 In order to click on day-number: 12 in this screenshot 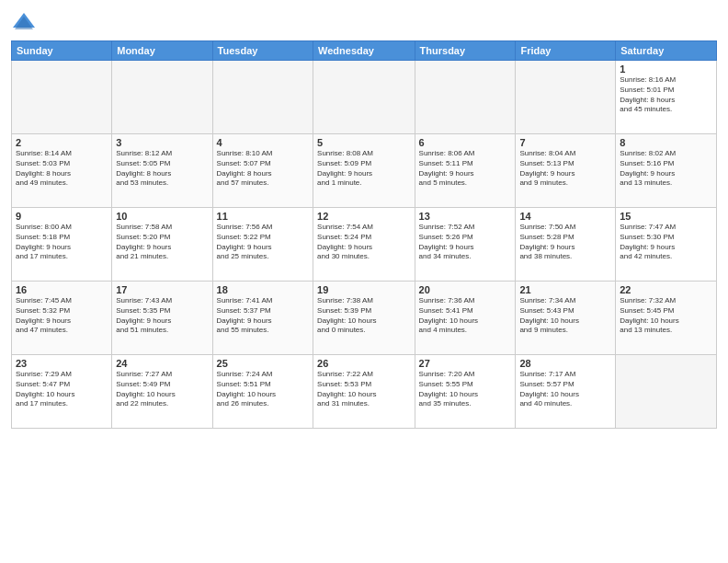, I will do `click(364, 216)`.